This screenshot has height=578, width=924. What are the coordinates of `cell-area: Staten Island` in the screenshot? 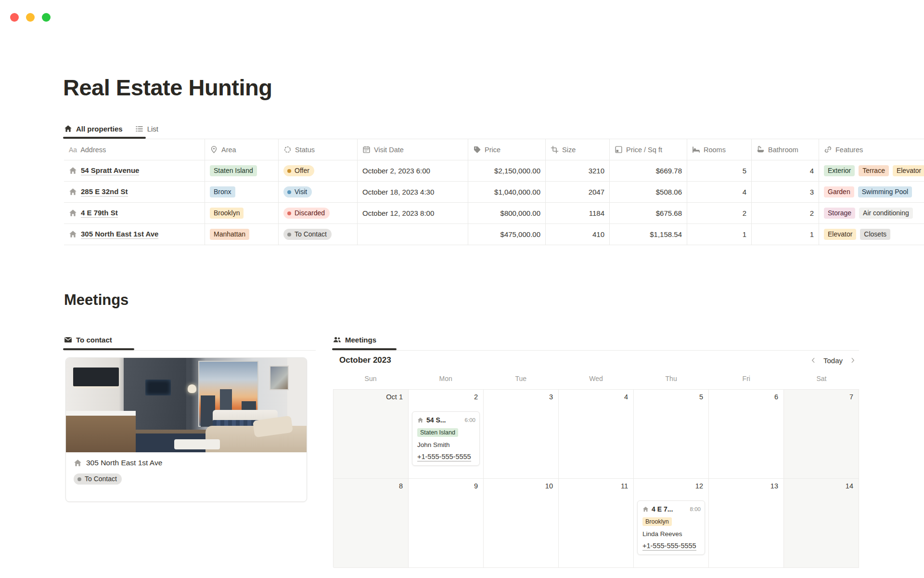 It's located at (242, 171).